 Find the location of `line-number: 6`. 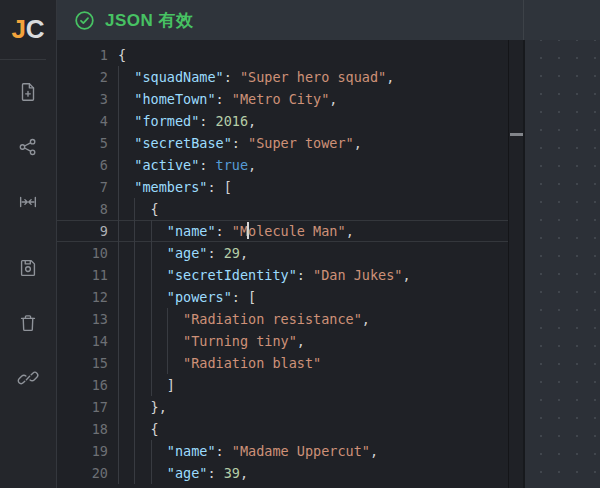

line-number: 6 is located at coordinates (82, 165).